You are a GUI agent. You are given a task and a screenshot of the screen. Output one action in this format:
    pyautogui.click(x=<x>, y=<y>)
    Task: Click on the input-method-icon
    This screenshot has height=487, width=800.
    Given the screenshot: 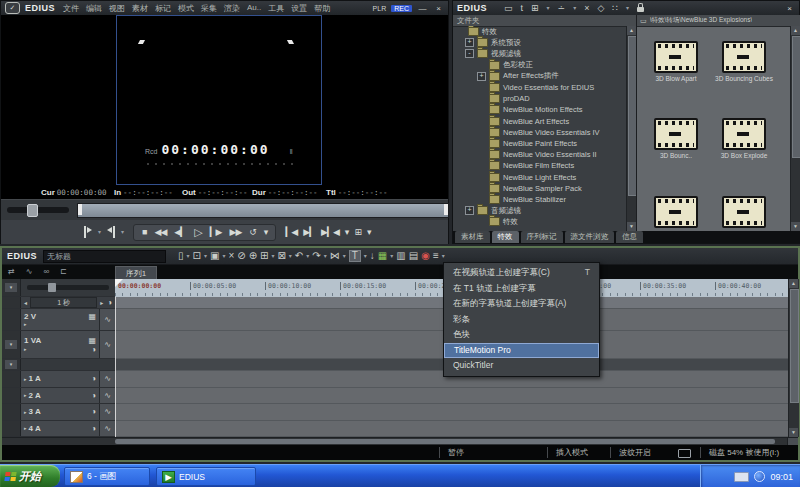 What is the action you would take?
    pyautogui.click(x=742, y=477)
    